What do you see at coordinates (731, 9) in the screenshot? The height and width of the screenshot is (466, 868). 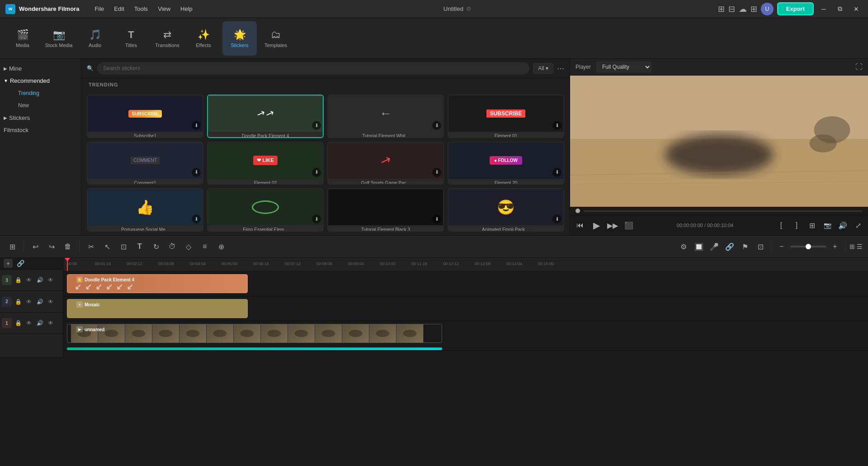 I see `split-icon: ⊟` at bounding box center [731, 9].